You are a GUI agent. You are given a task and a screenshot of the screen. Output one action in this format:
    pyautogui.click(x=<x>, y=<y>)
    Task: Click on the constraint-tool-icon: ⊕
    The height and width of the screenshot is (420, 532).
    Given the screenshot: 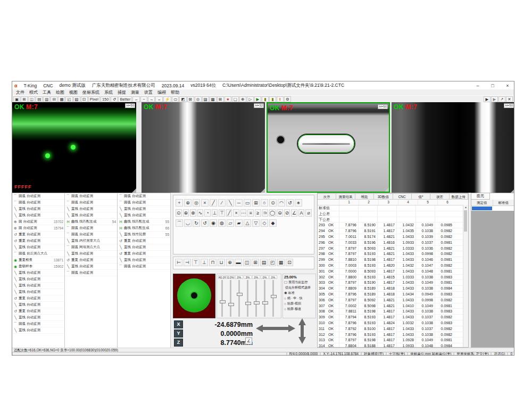 What is the action you would take?
    pyautogui.click(x=230, y=262)
    